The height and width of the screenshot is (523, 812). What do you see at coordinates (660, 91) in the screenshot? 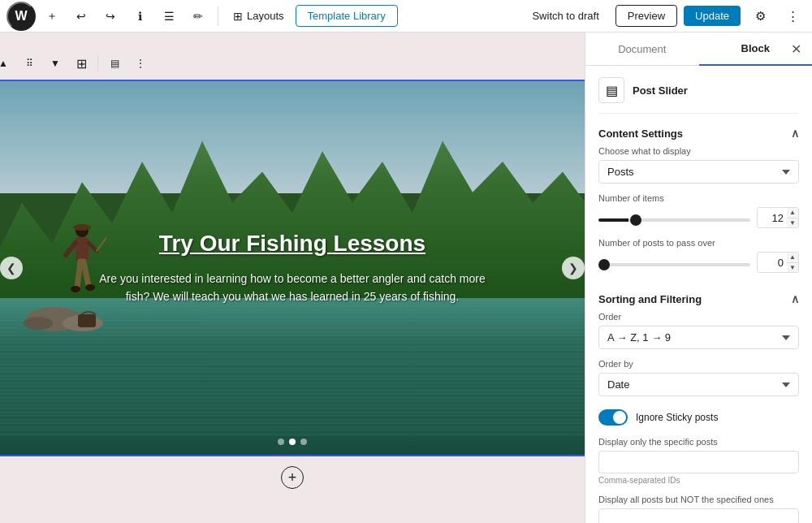
I see `block-name-label: Post Slider` at bounding box center [660, 91].